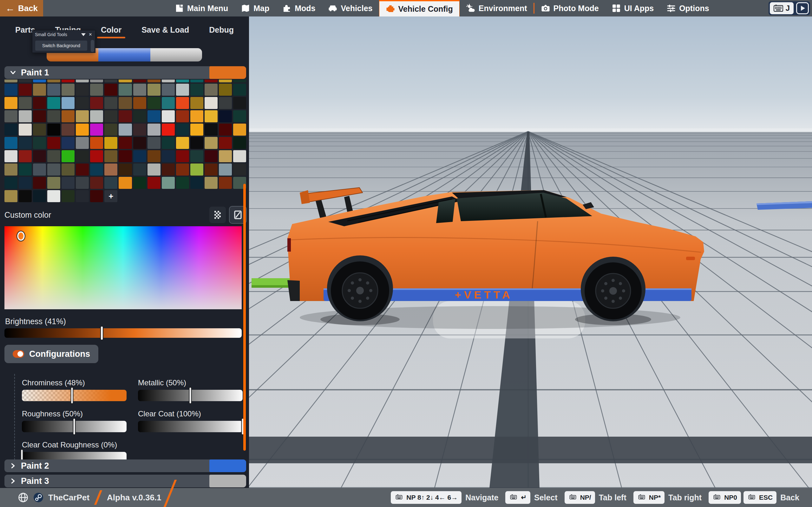  What do you see at coordinates (125, 72) in the screenshot?
I see `paint1-header: Paint 1` at bounding box center [125, 72].